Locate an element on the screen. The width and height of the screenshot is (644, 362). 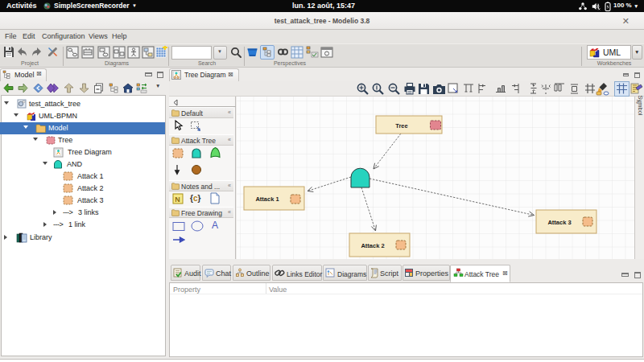
svg-text: Attack 2 is located at coordinates (372, 246).